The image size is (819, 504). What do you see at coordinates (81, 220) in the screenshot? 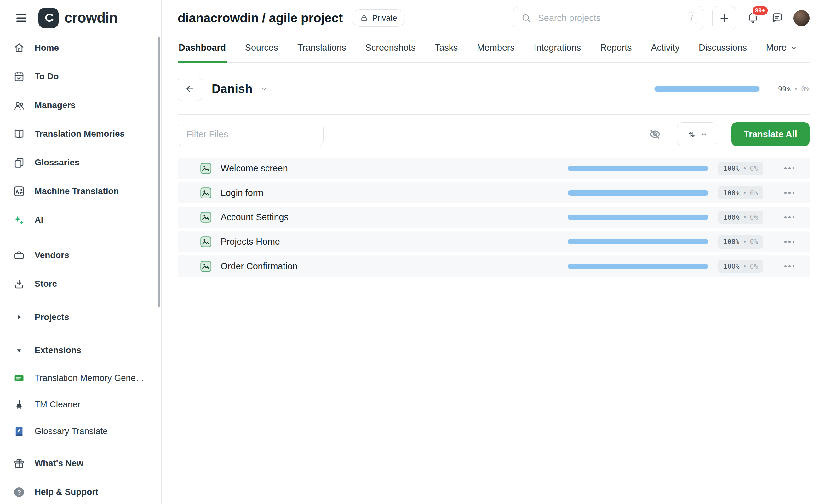
I see `sidebar-item-ai: AI` at bounding box center [81, 220].